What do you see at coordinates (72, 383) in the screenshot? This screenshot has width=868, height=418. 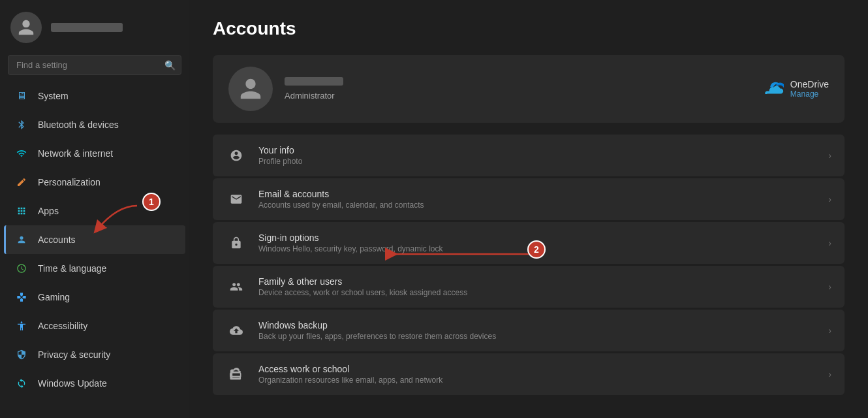 I see `sidebar-item-label: Windows Update` at bounding box center [72, 383].